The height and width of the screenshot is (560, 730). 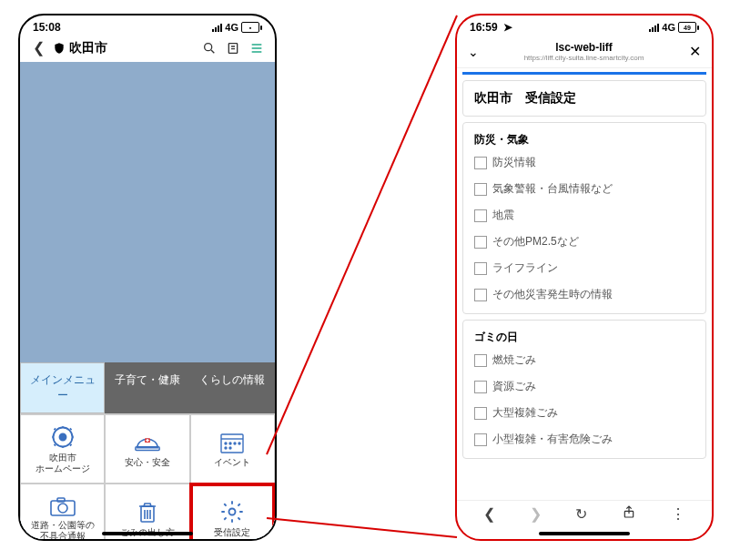 I want to click on status-time: 16:59, so click(x=484, y=27).